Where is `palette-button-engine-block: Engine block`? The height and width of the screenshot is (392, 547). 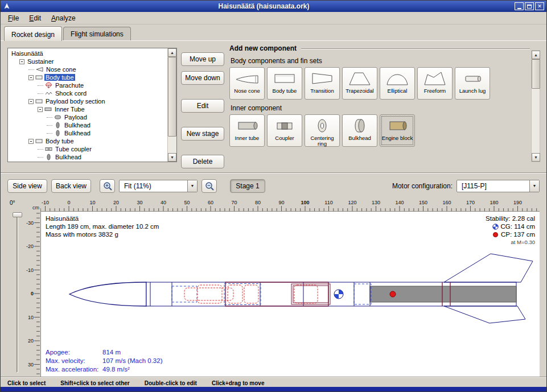
palette-button-engine-block: Engine block is located at coordinates (397, 131).